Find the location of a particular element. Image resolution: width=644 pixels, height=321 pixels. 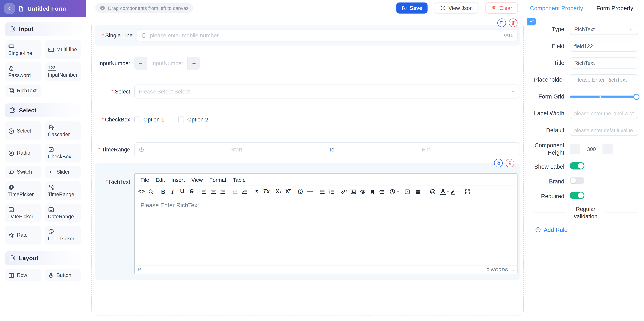

menu-insert: Insert is located at coordinates (178, 180).